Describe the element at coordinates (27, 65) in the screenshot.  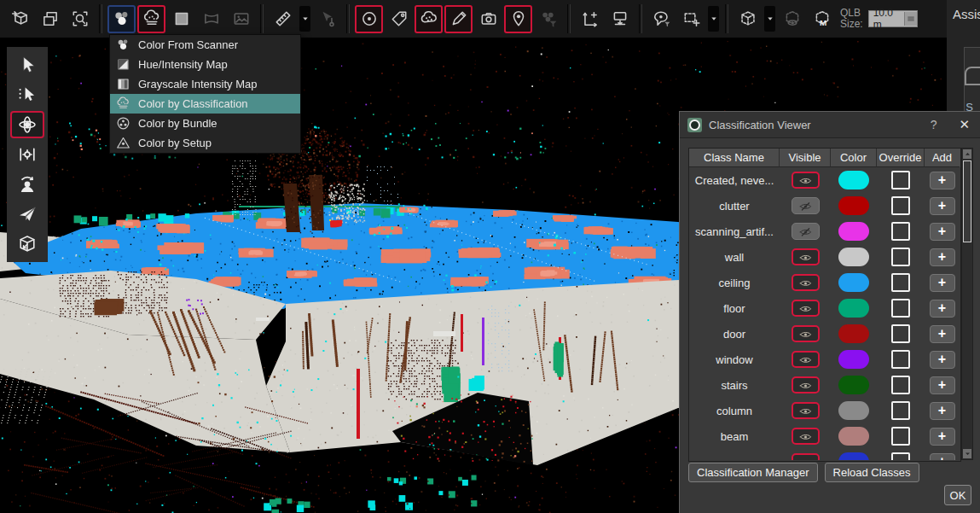
I see `select-cursor-icon` at that location.